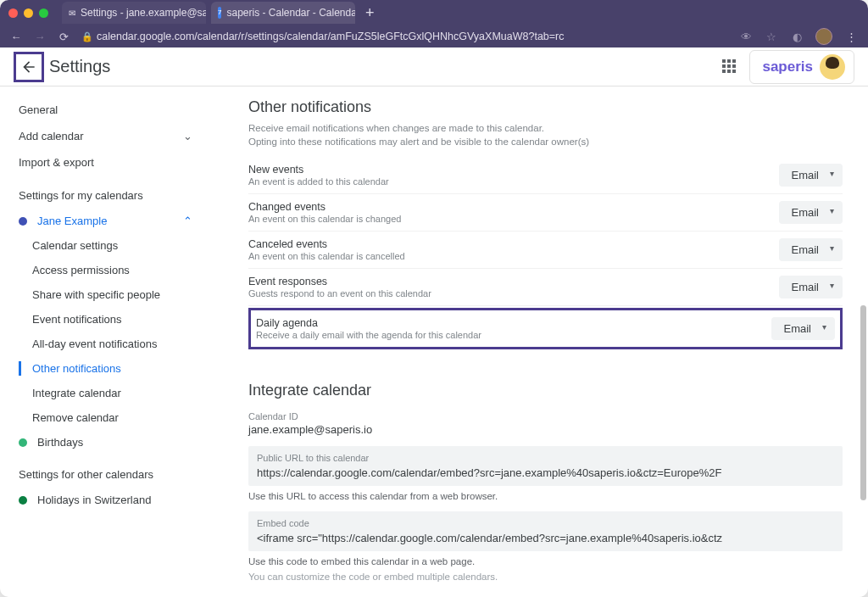 This screenshot has height=597, width=868. What do you see at coordinates (546, 458) in the screenshot?
I see `public-url-label: Public URL to this calendar` at bounding box center [546, 458].